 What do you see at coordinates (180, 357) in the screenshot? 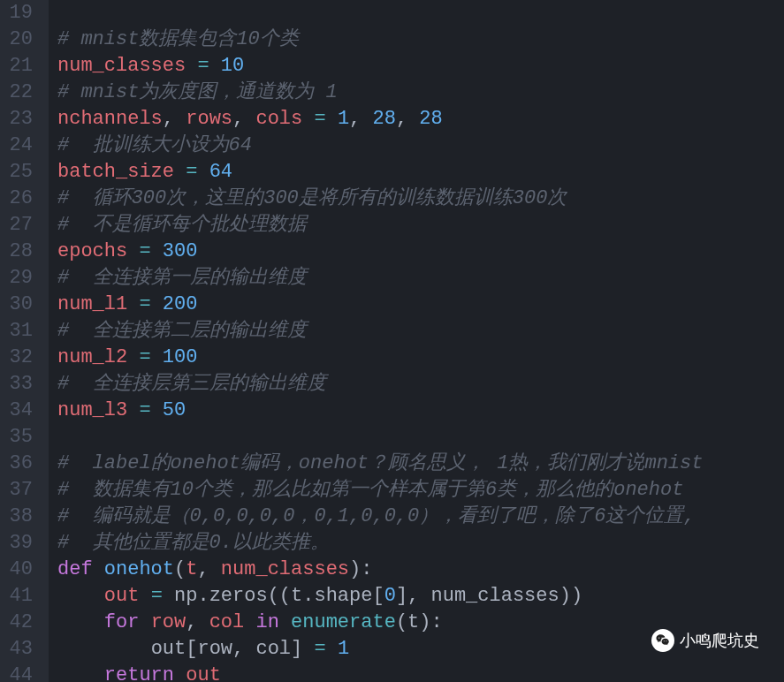
I see `code-token: 100` at bounding box center [180, 357].